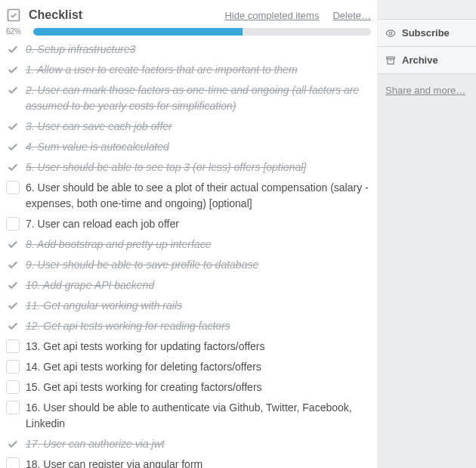  I want to click on checklist-item-text: 8. Add bootstrap and pretty up interface, so click(198, 243).